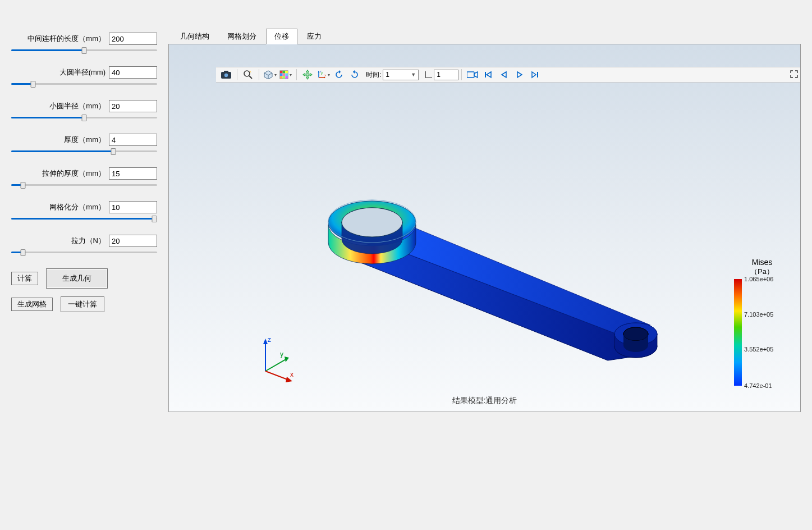 The height and width of the screenshot is (530, 812). I want to click on rotate-ccw-button, so click(339, 75).